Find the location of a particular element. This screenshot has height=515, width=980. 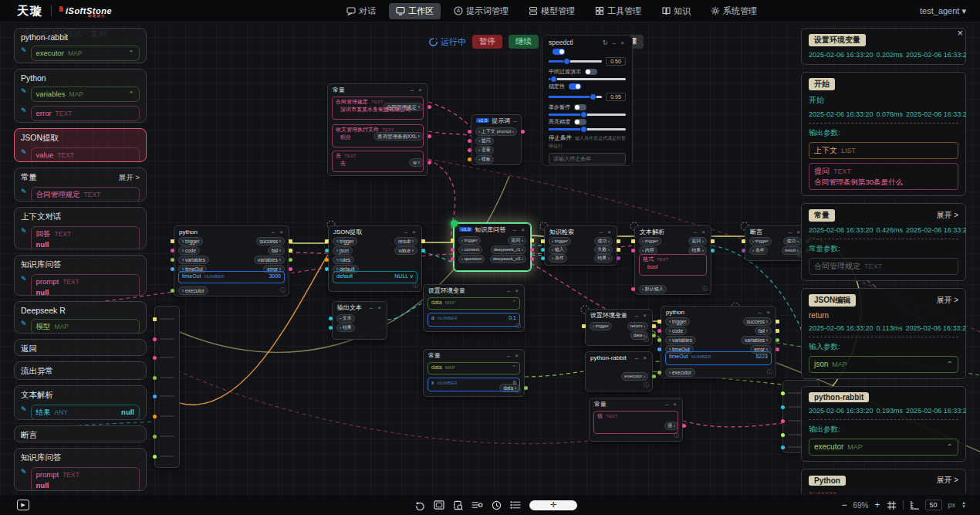

node-field-timeOut: timeOutNUMBER3000 is located at coordinates (231, 277).